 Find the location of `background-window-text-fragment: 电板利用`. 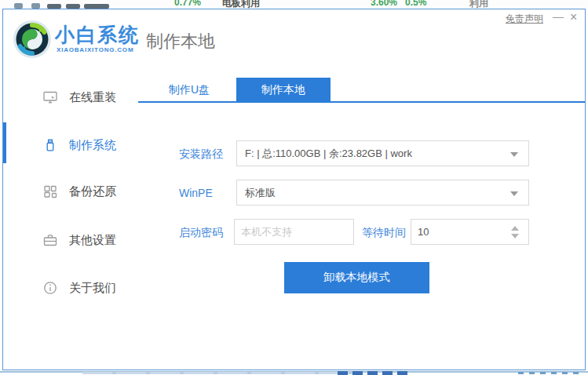

background-window-text-fragment: 电板利用 is located at coordinates (241, 5).